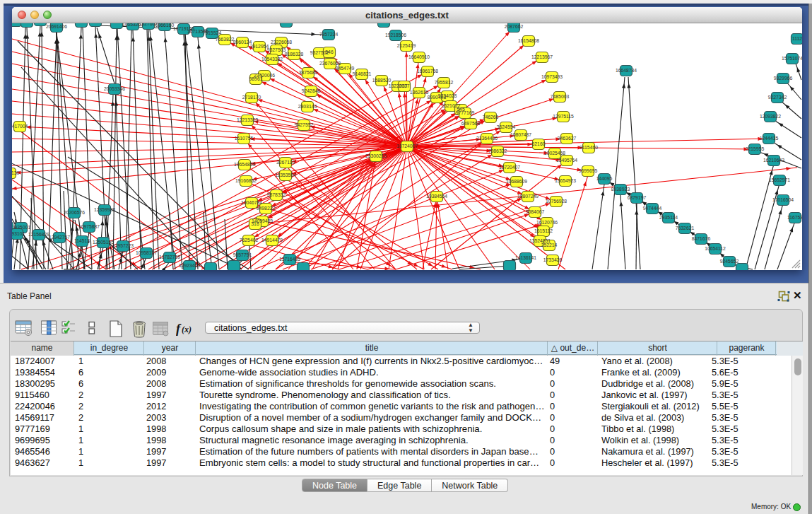 The image size is (812, 514). Describe the element at coordinates (272, 240) in the screenshot. I see `svg-text: 14914479` at that location.